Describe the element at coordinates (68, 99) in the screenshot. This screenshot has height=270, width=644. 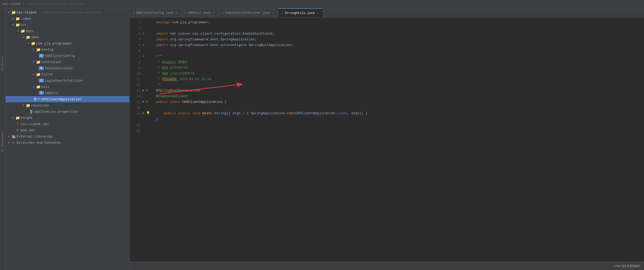
I see `tree-item-CASClientApplication: C 🌱 CASClientApplication` at that location.